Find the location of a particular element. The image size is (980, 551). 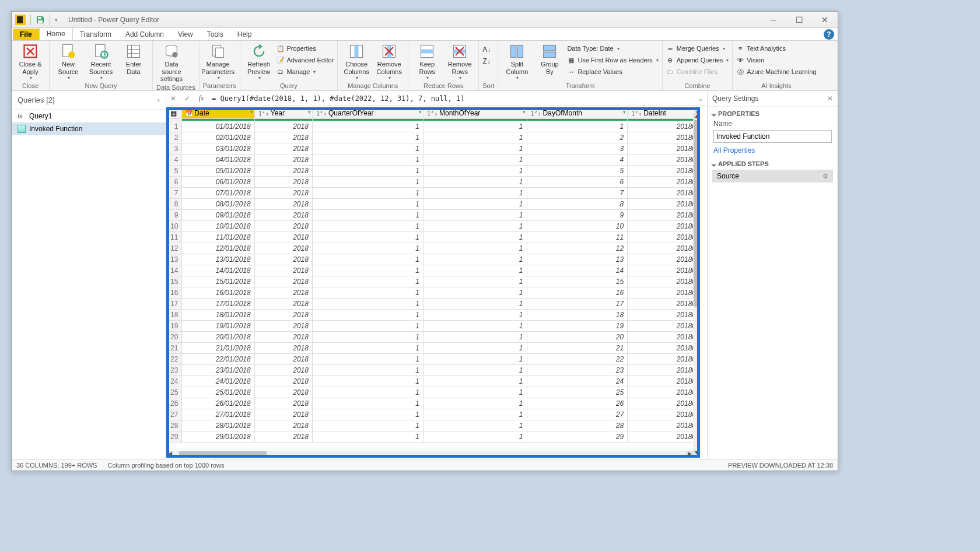

row-number: 16 is located at coordinates (174, 293).